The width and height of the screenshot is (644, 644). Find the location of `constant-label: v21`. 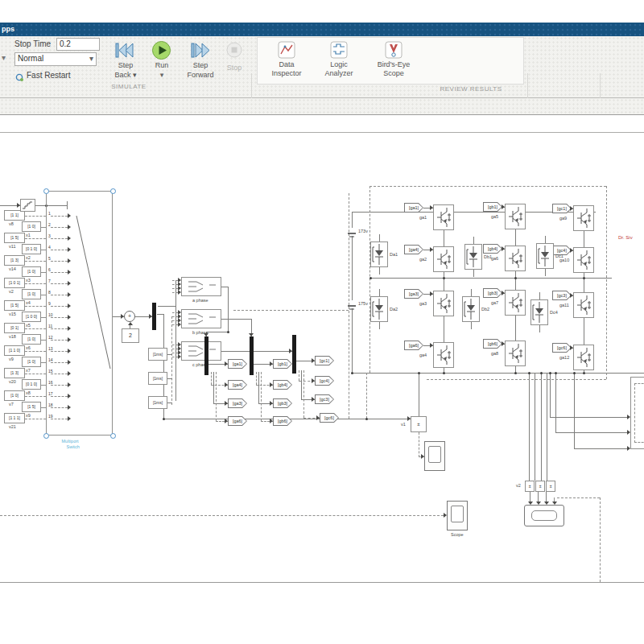

constant-label: v21 is located at coordinates (13, 427).